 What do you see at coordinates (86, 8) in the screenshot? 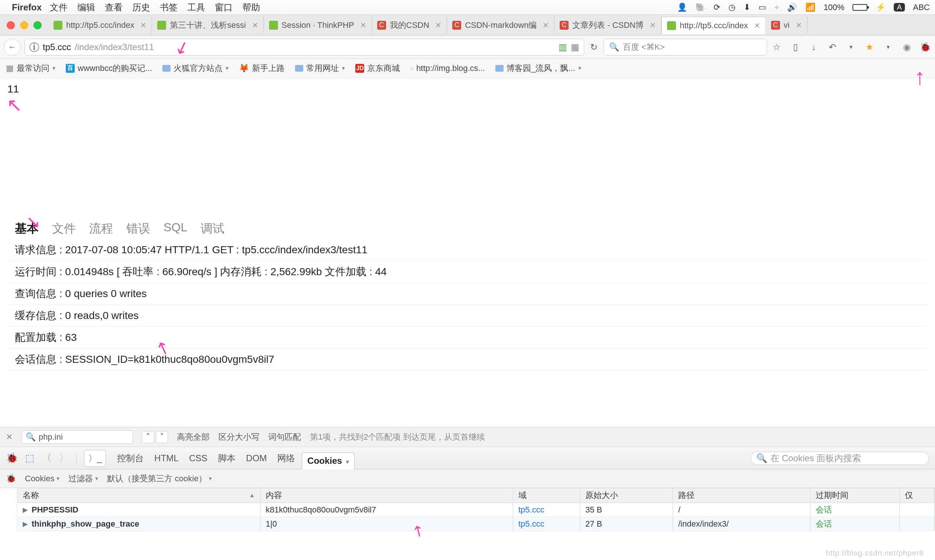
I see `menu-edit: 编辑` at bounding box center [86, 8].